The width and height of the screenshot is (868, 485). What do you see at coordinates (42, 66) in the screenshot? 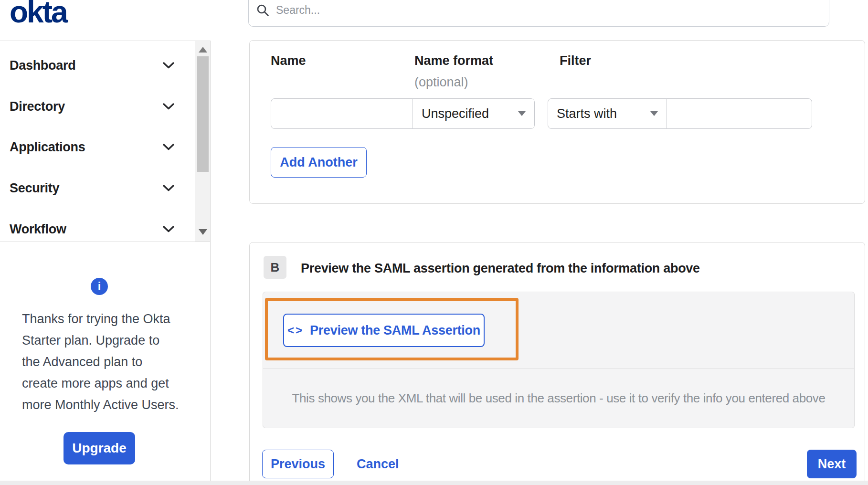
I see `sidebar-item-label: Dashboard` at bounding box center [42, 66].